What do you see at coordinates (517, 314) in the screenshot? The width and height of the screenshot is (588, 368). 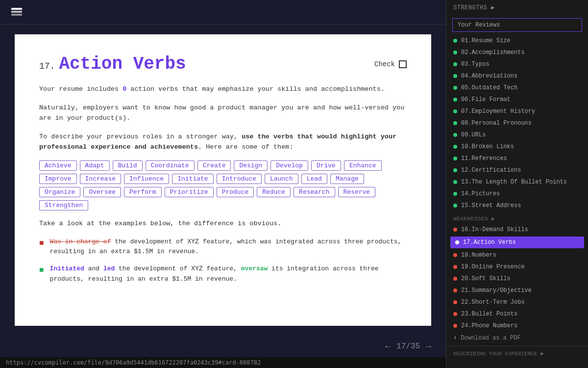 I see `sidebar-item-23: 23.Bullet Points` at bounding box center [517, 314].